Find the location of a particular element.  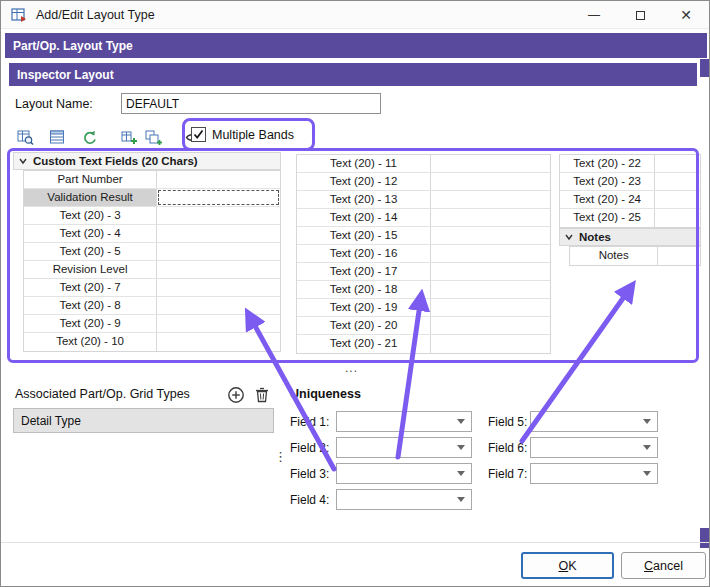

field-row: Text (20) - 19 is located at coordinates (424, 308).